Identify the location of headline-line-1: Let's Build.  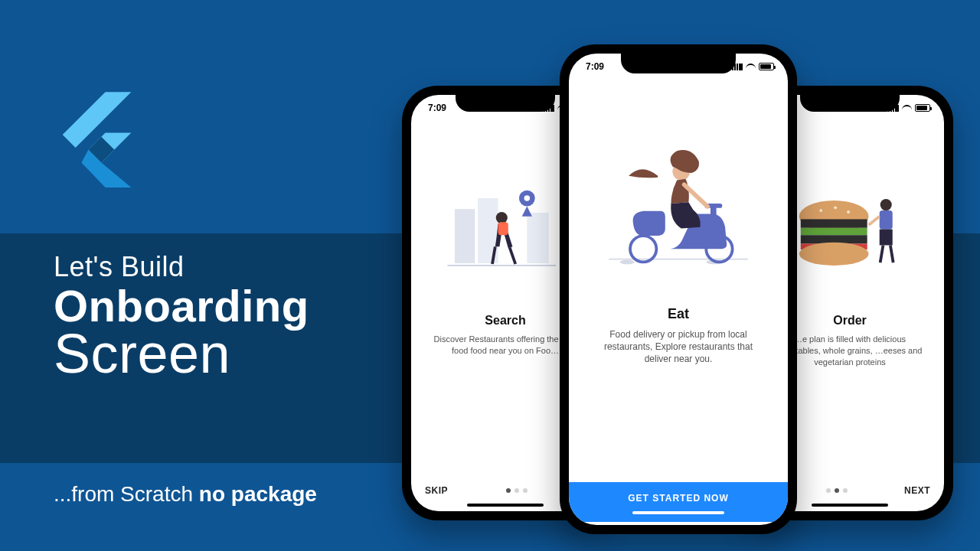
(181, 267).